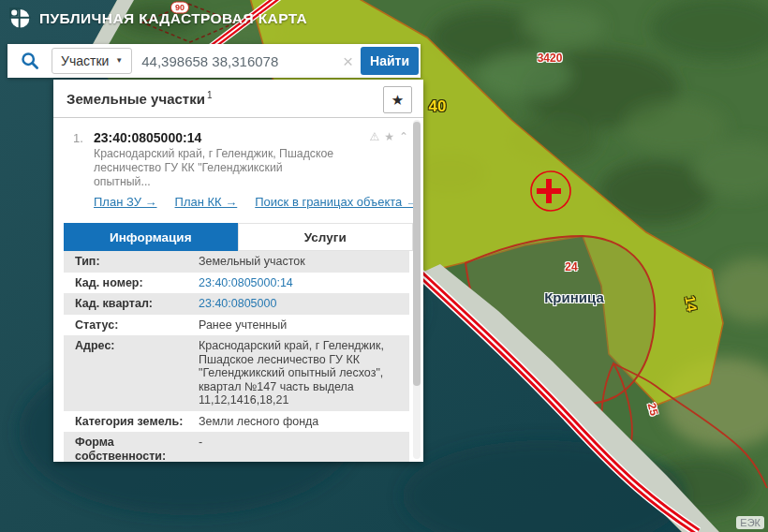 The height and width of the screenshot is (532, 768). What do you see at coordinates (236, 373) in the screenshot?
I see `info-row-address: Адрес: Краснодарский край, г Геленджик, …` at bounding box center [236, 373].